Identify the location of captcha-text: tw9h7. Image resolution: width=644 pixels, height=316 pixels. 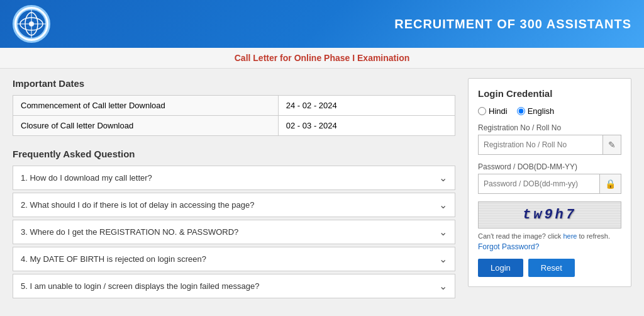
(550, 215).